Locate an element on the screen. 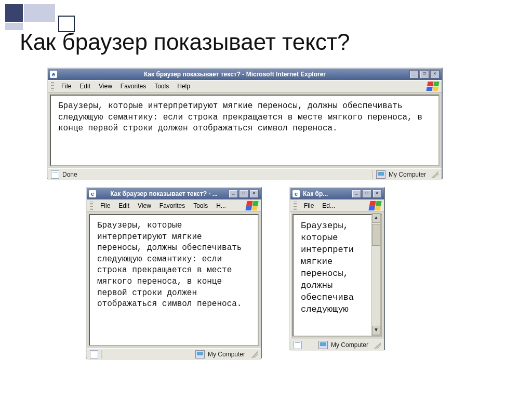 Image resolution: width=532 pixels, height=399 pixels. scroll-down-icon: ▼ is located at coordinates (376, 330).